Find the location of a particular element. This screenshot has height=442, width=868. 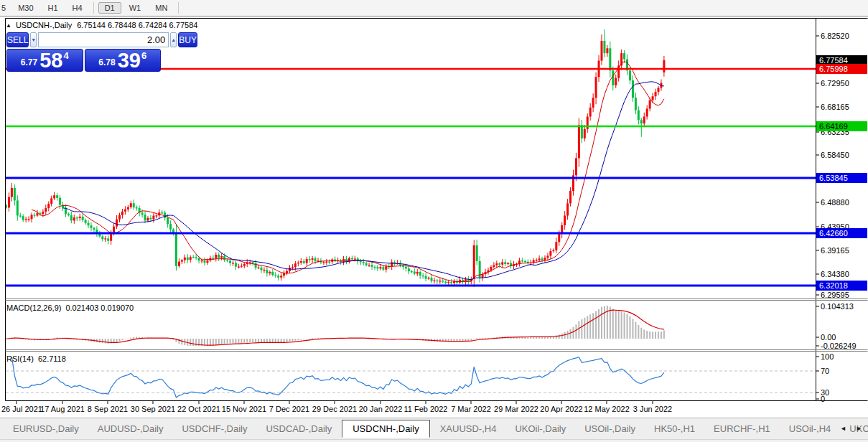

y-axis-label: 70 is located at coordinates (825, 371).